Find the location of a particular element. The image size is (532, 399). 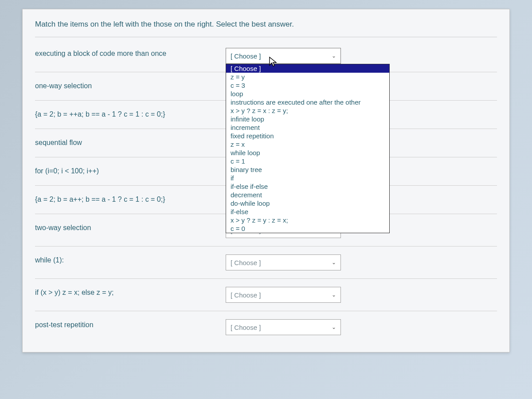

dropdown-option: if is located at coordinates (308, 178).